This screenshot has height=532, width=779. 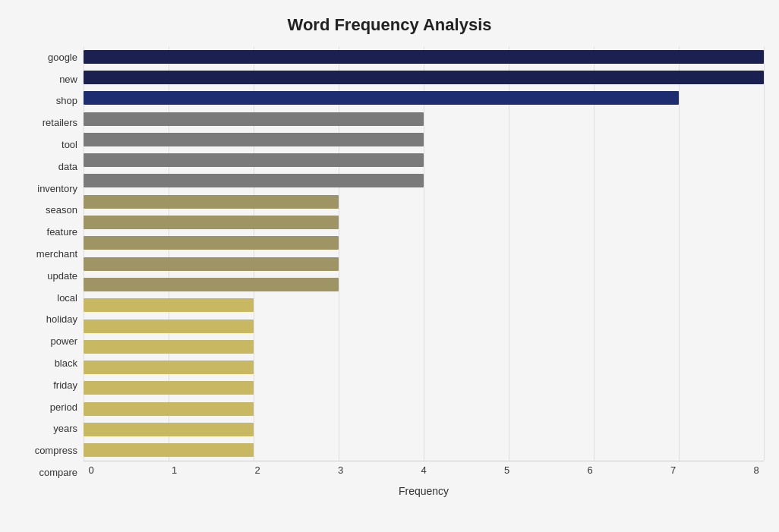 I want to click on y-label-power: power, so click(x=64, y=342).